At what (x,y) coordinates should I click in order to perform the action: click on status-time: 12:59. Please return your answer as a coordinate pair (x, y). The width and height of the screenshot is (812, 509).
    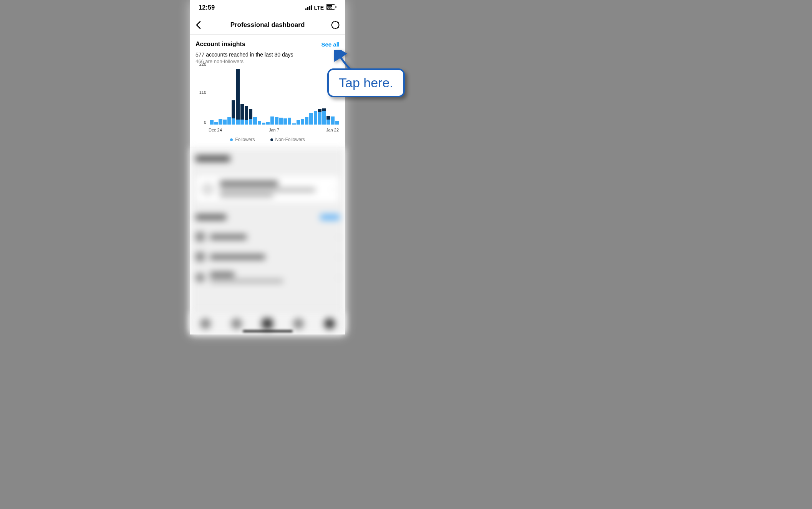
    Looking at the image, I should click on (207, 8).